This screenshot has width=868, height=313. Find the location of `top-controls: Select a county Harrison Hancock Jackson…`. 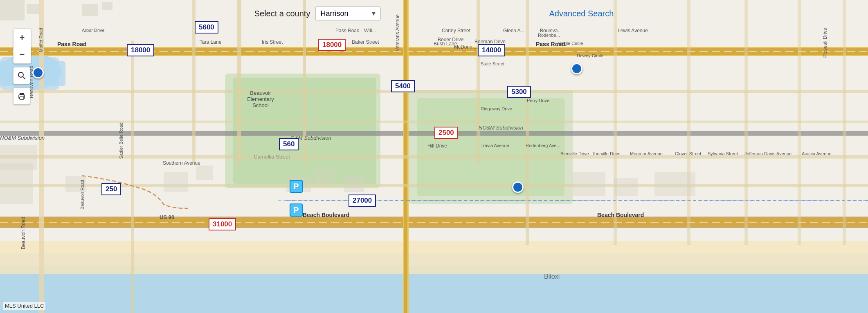

top-controls: Select a county Harrison Hancock Jackson… is located at coordinates (434, 13).